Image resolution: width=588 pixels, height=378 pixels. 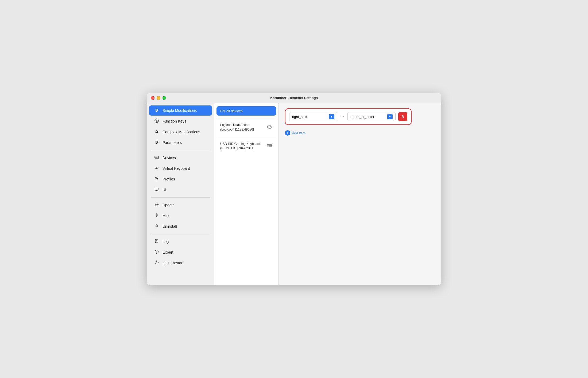 I want to click on to-key-value: return_or_enter, so click(x=362, y=117).